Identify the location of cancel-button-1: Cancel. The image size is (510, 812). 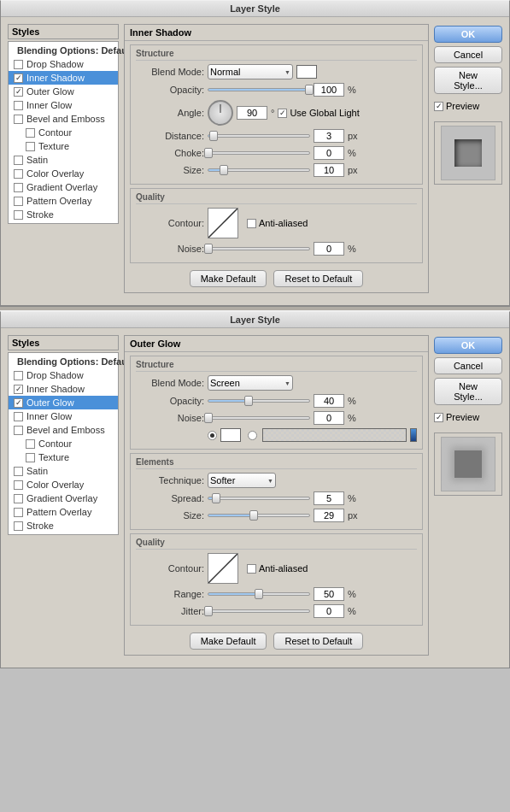
(468, 55).